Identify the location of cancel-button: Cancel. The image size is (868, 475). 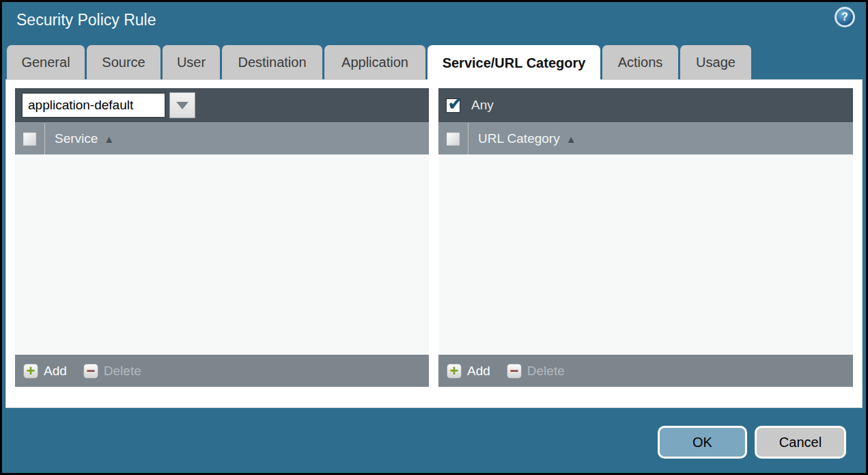
(800, 442).